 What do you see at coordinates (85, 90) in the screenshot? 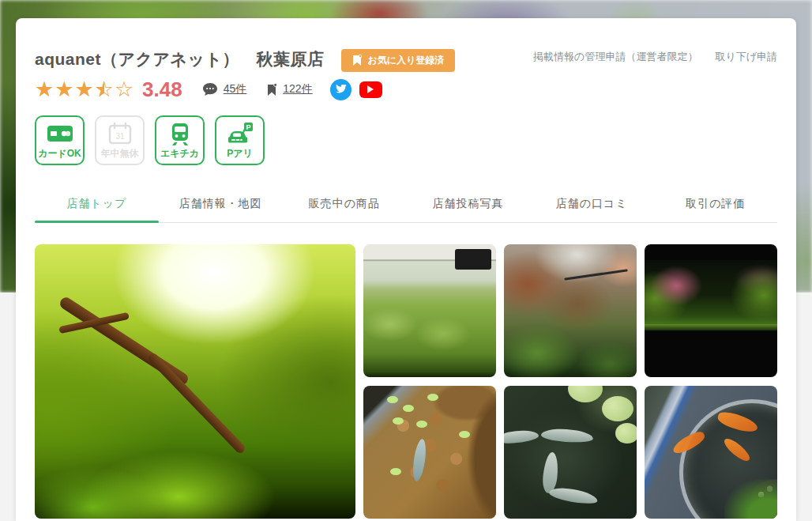
I see `star-rating: ★ ★ ★ ☆★ ☆` at bounding box center [85, 90].